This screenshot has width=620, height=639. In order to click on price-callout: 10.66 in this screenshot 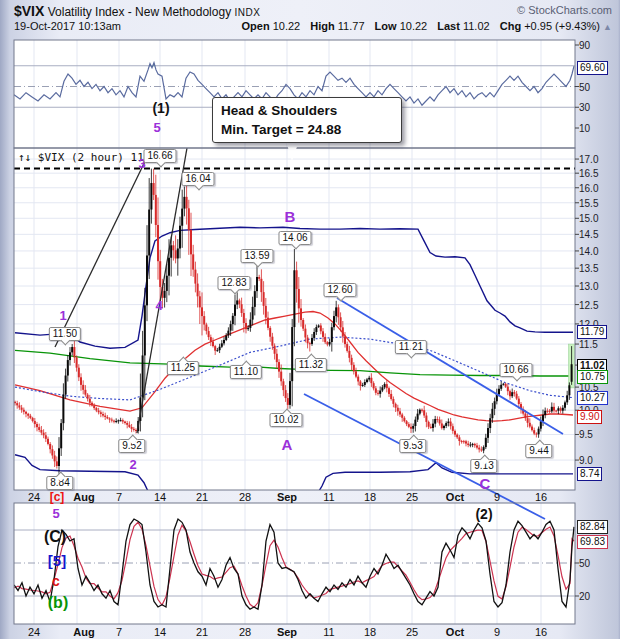, I will do `click(516, 370)`.